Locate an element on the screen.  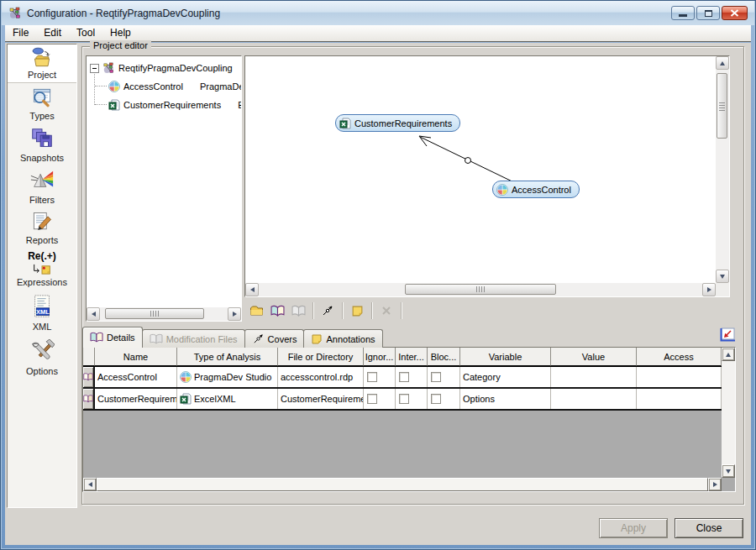
sidebar: Project Types is located at coordinates (42, 275).